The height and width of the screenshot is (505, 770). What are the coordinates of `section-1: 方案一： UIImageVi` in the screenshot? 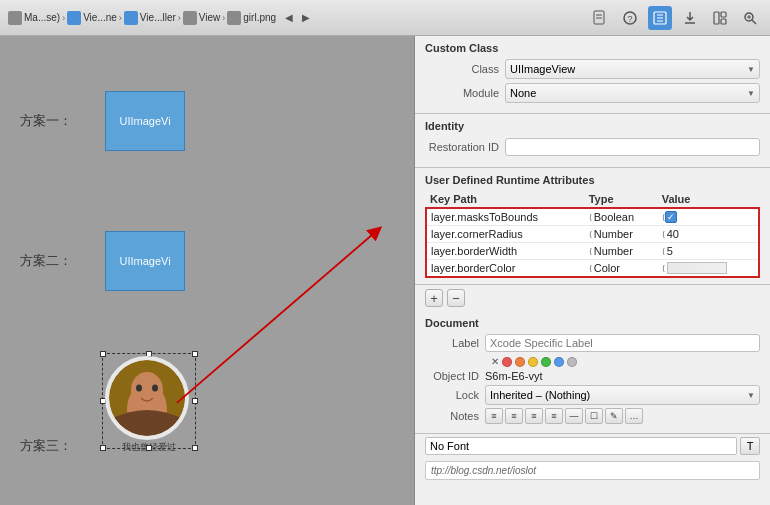 It's located at (102, 121).